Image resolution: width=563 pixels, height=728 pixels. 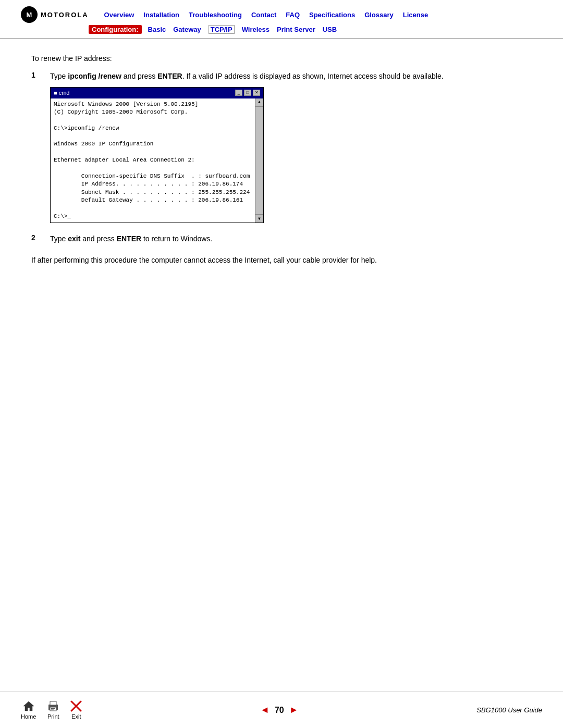 What do you see at coordinates (74, 239) in the screenshot?
I see `step-2-command: exit` at bounding box center [74, 239].